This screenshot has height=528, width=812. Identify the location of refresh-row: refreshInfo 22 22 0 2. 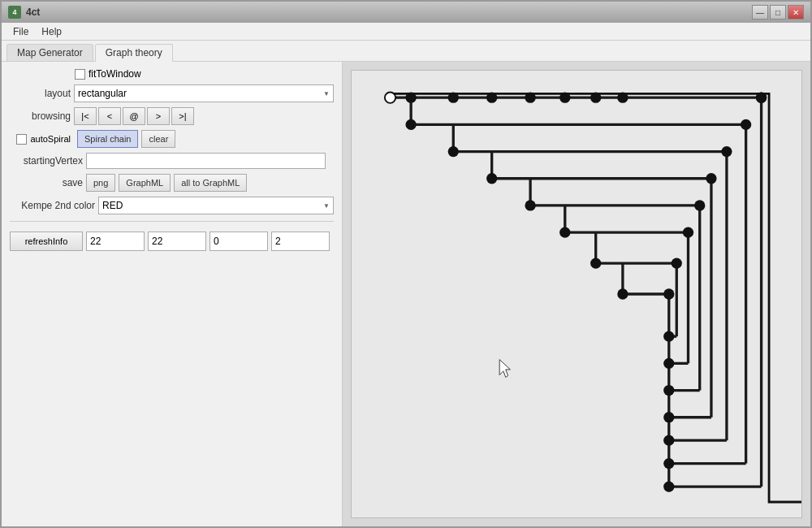
(172, 241).